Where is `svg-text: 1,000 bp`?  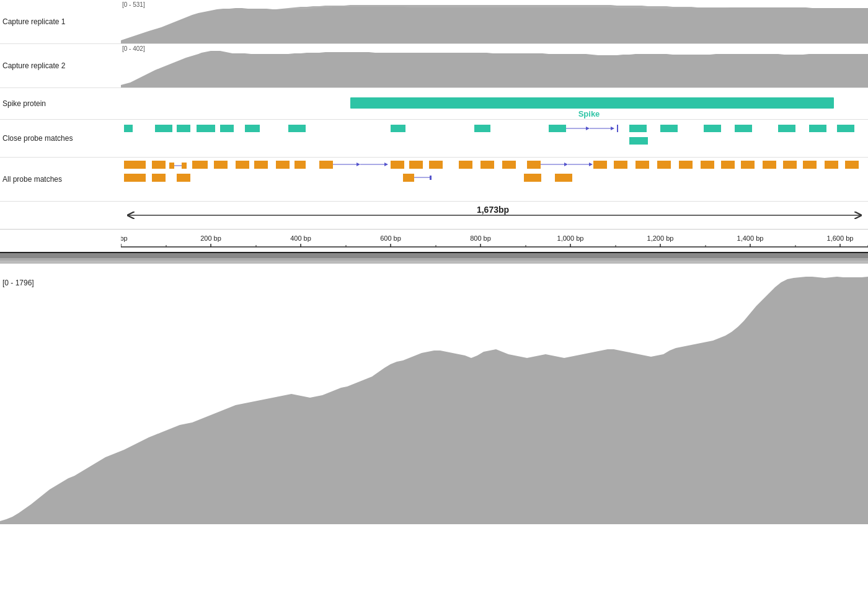 svg-text: 1,000 bp is located at coordinates (570, 238).